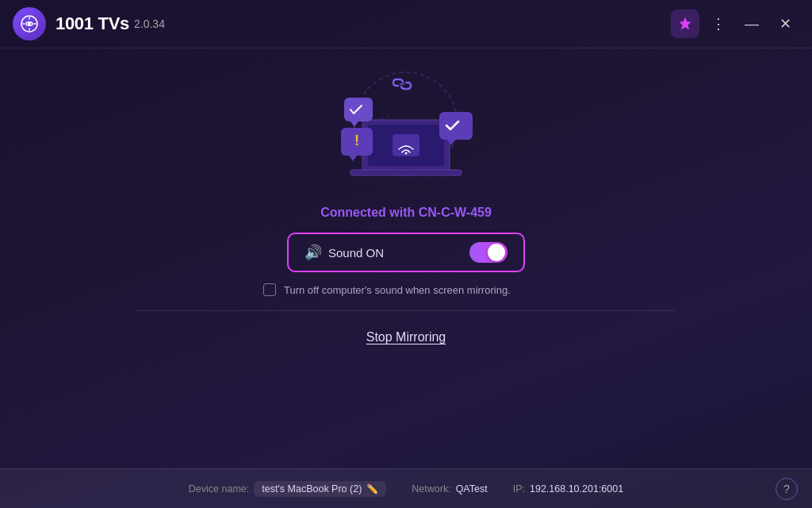 The image size is (812, 508). Describe the element at coordinates (406, 290) in the screenshot. I see `mute-on-mirror-row: Turn off computer's sound when screen mi…` at that location.